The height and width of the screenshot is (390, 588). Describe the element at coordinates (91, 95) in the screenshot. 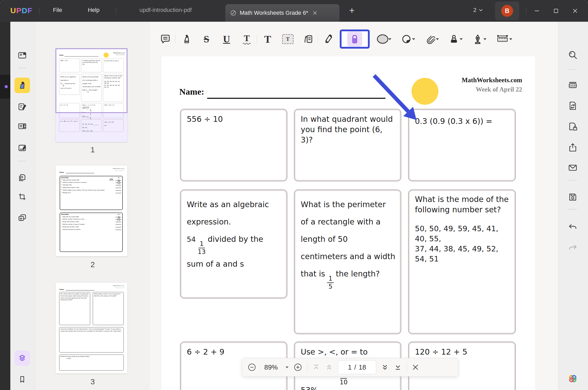

I see `thumbnail-page-1: Name: MathWorksheets.comWeek of April 22…` at that location.